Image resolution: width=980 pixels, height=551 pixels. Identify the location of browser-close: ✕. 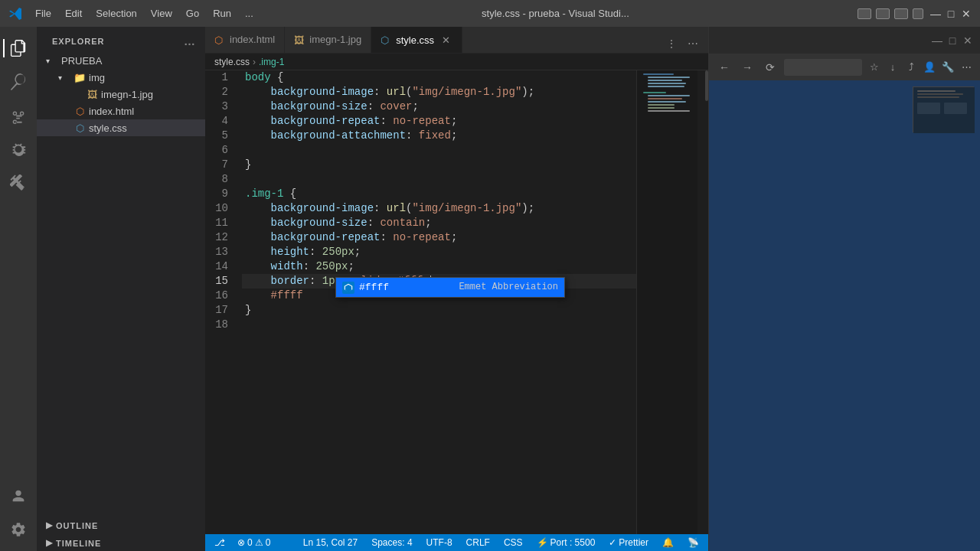
(968, 41).